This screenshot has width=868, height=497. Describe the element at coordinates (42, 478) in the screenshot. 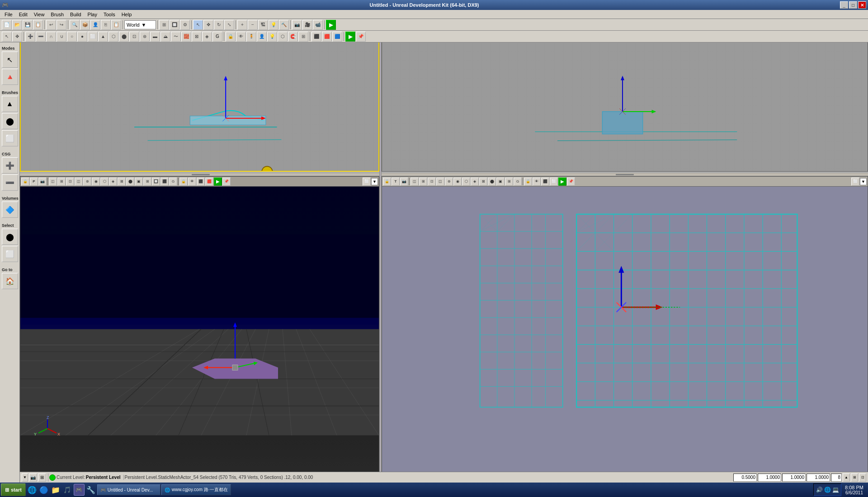

I see `status-icon2: ⊞` at that location.